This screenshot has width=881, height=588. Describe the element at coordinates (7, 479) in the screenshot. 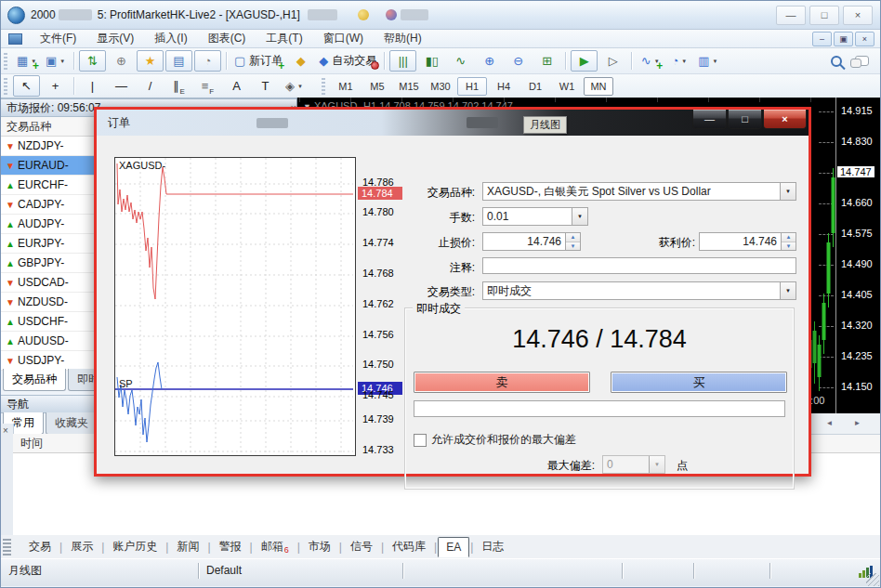

I see `panel-grip` at that location.